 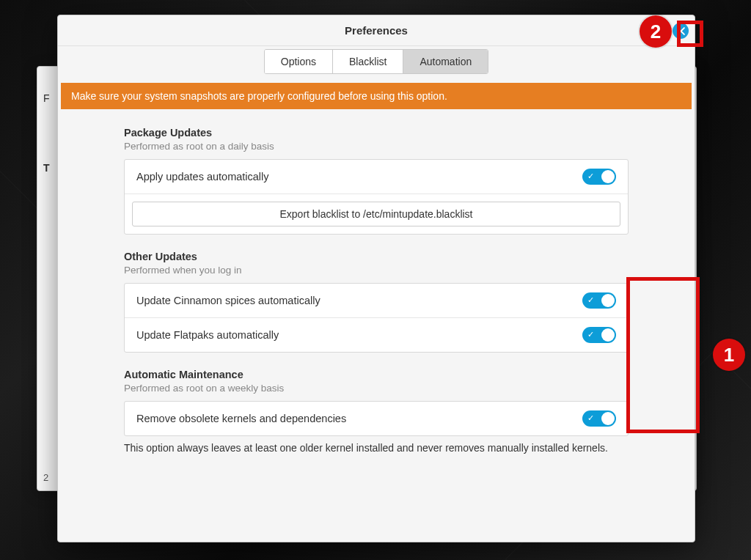 What do you see at coordinates (376, 196) in the screenshot?
I see `package-updates-panel: Apply updates automatically ✓ Export bla…` at bounding box center [376, 196].